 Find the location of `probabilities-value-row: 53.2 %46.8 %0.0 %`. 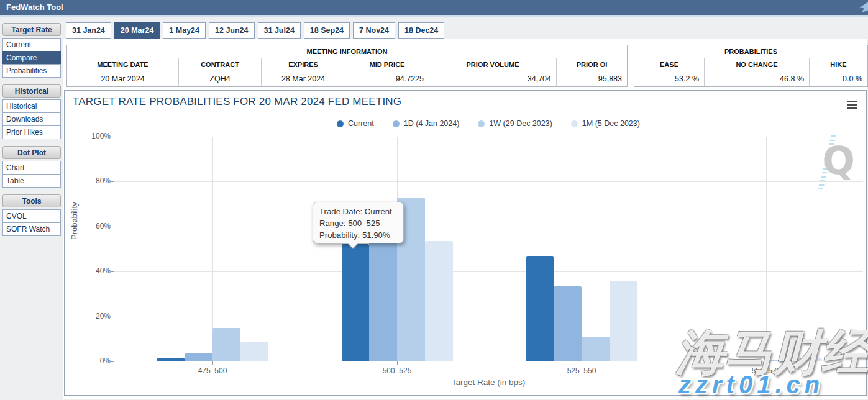

probabilities-value-row: 53.2 %46.8 %0.0 % is located at coordinates (751, 79).